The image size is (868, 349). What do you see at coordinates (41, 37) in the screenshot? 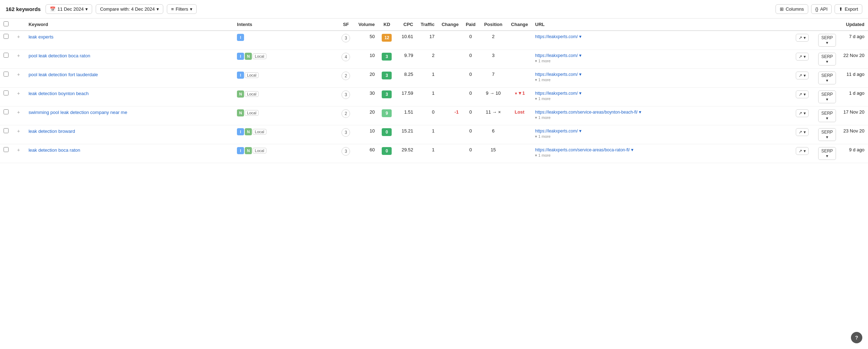
I see `keyword-link: leak experts` at bounding box center [41, 37].